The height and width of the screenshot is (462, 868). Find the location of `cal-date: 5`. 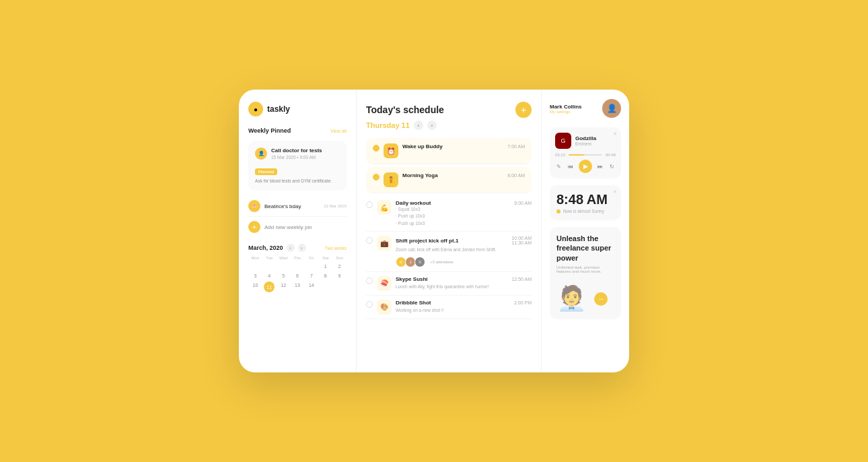

cal-date: 5 is located at coordinates (284, 276).